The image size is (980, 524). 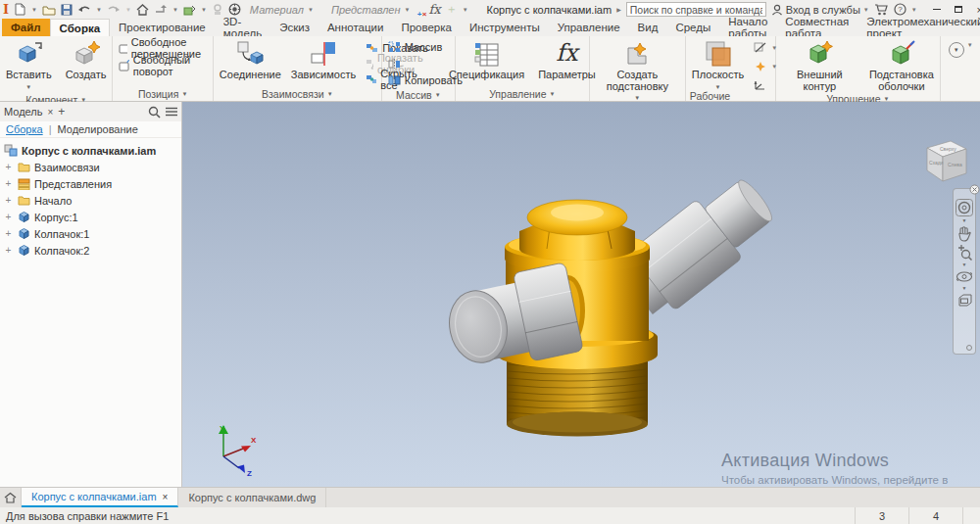 I want to click on shrinkwrap-button: Внешний контур, so click(x=819, y=66).